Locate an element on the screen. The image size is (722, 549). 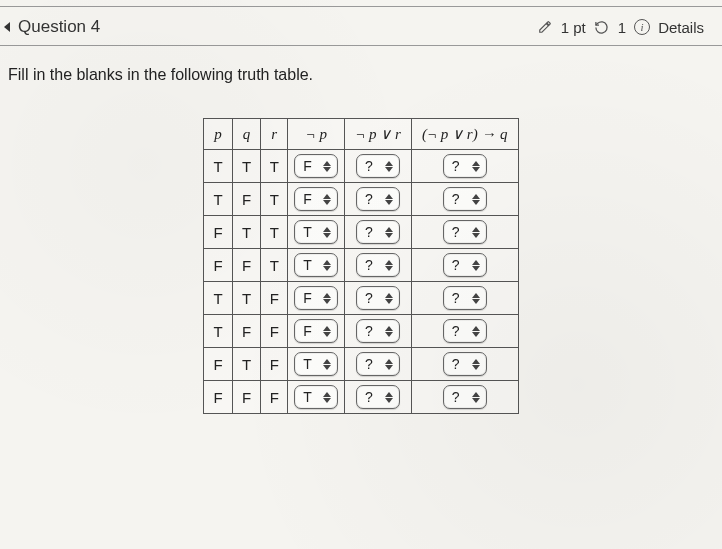
select-notp-or-r-7: ? is located at coordinates (378, 397).